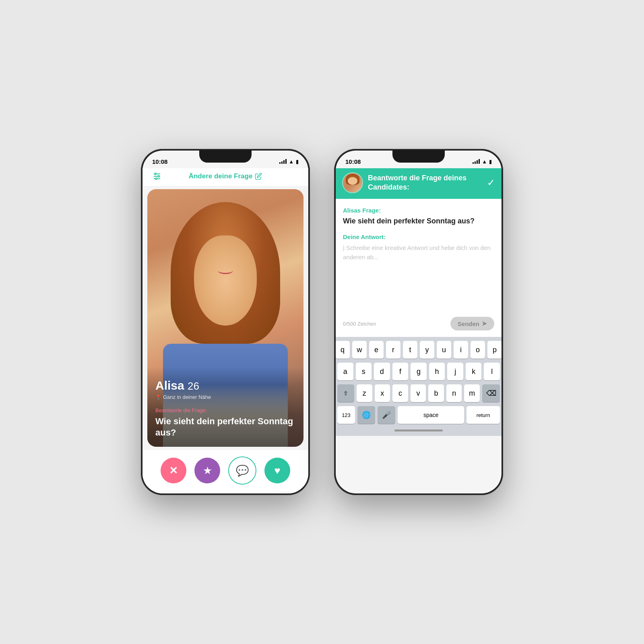  Describe the element at coordinates (419, 393) in the screenshot. I see `key-v: v` at that location.